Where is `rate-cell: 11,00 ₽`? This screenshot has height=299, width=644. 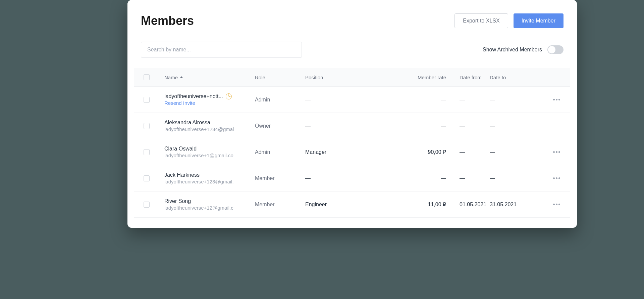 rate-cell: 11,00 ₽ is located at coordinates (423, 204).